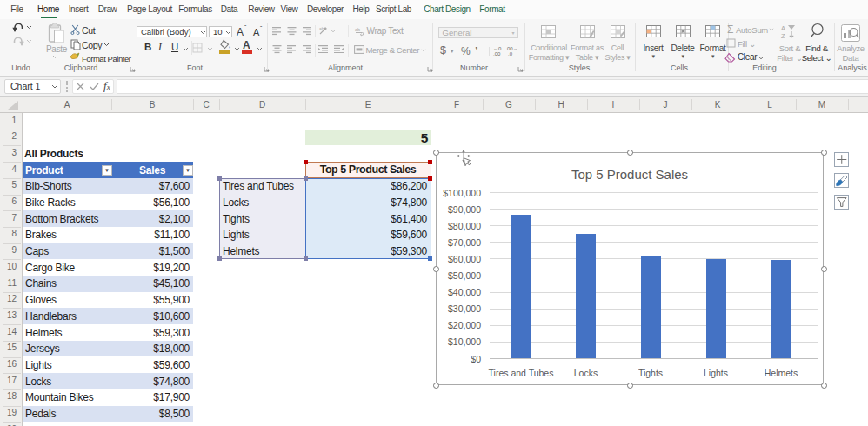 The width and height of the screenshot is (868, 426). What do you see at coordinates (783, 37) in the screenshot?
I see `svg-text: Z` at bounding box center [783, 37].